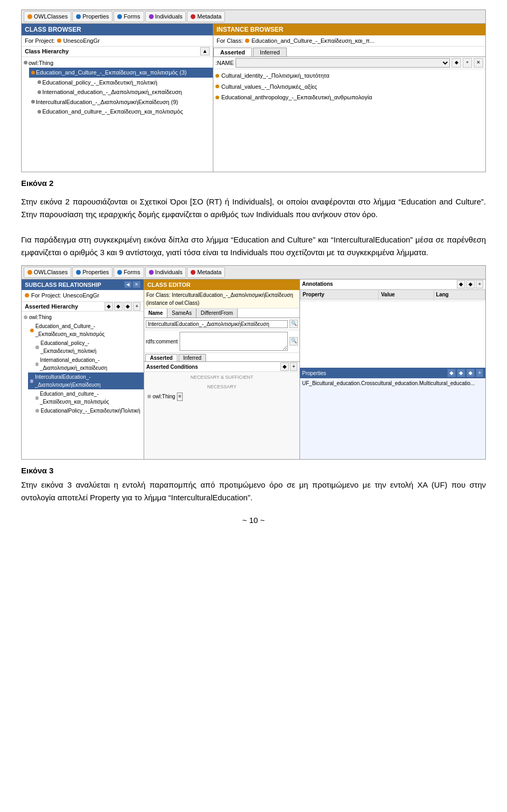  What do you see at coordinates (294, 324) in the screenshot?
I see `class-search-btn: 🔍` at bounding box center [294, 324].